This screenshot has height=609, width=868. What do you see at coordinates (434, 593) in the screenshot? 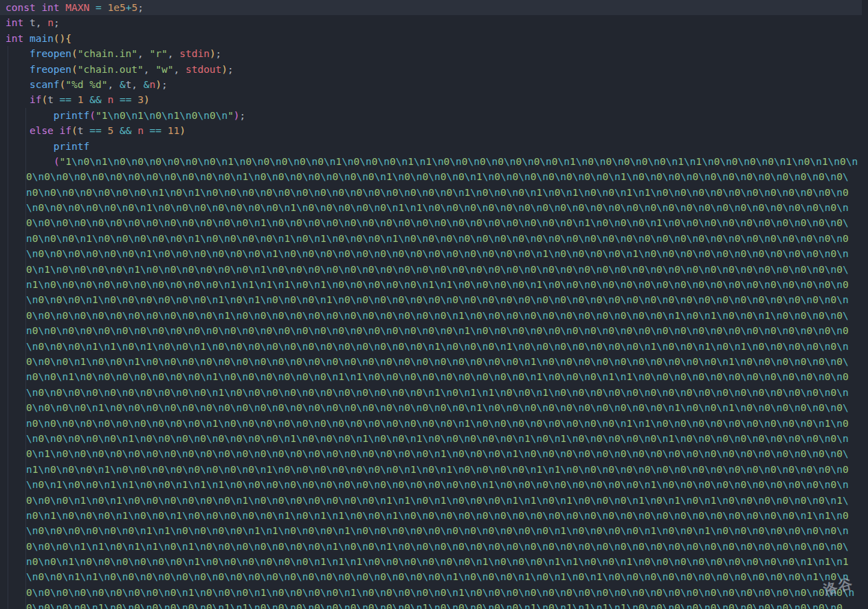
I see `wrapped-string-line: 0\n0\n0\n0\n0\n0\n0\n0\n0\n1\n0\n0\n0\n1…` at bounding box center [434, 593].